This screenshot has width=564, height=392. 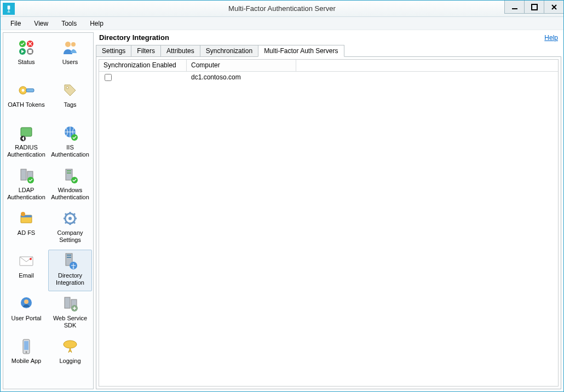 What do you see at coordinates (70, 270) in the screenshot?
I see `nav-directory-integration: Directory Integration` at bounding box center [70, 270].